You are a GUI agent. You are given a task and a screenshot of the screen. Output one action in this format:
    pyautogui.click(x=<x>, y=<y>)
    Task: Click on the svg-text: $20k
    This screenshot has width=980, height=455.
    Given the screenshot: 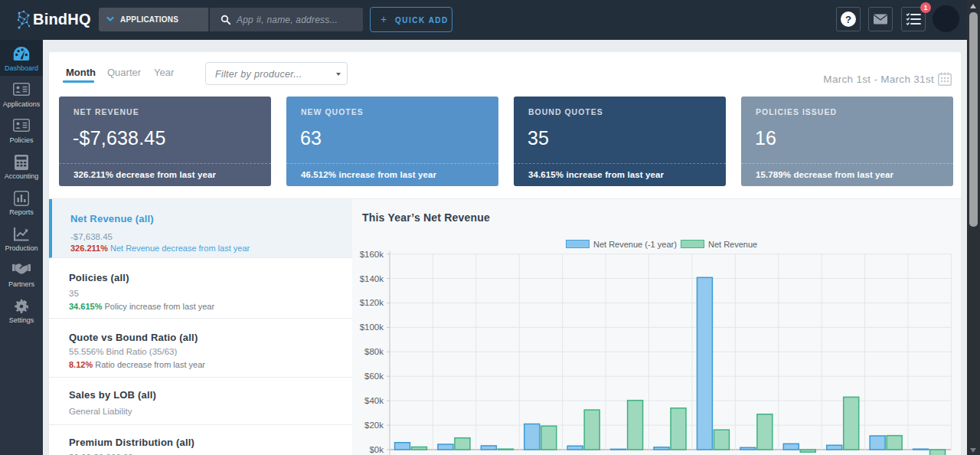 What is the action you would take?
    pyautogui.click(x=374, y=425)
    